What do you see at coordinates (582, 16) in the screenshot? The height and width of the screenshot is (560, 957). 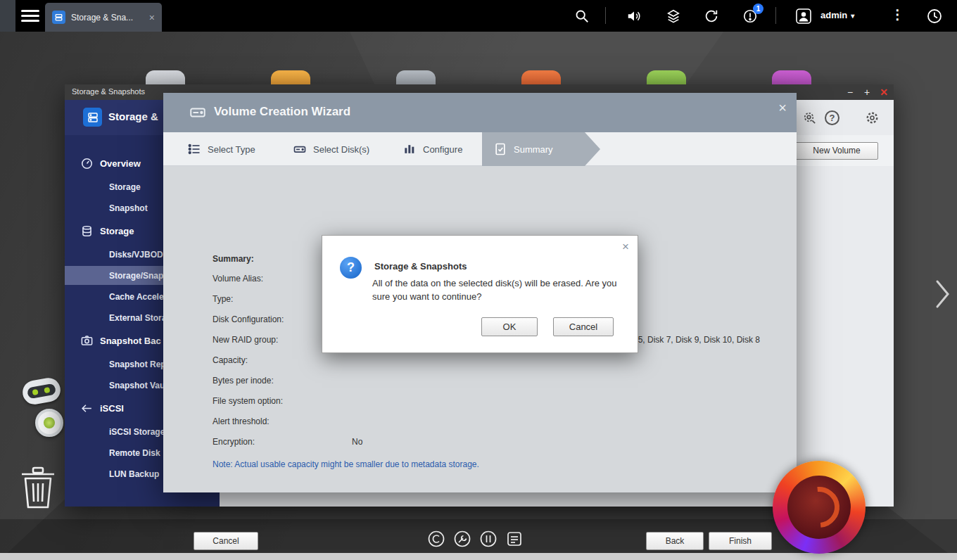 I see `search-icon` at bounding box center [582, 16].